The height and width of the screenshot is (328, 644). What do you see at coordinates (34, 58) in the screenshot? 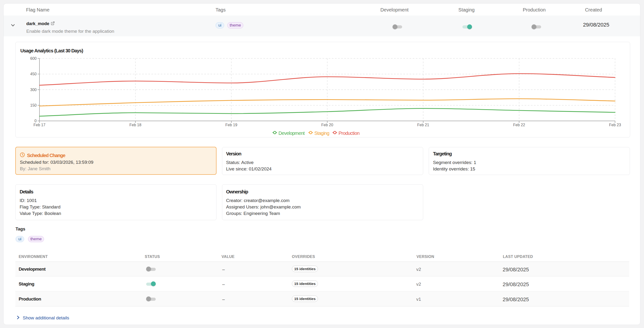
I see `svg-text: 600` at bounding box center [34, 58].